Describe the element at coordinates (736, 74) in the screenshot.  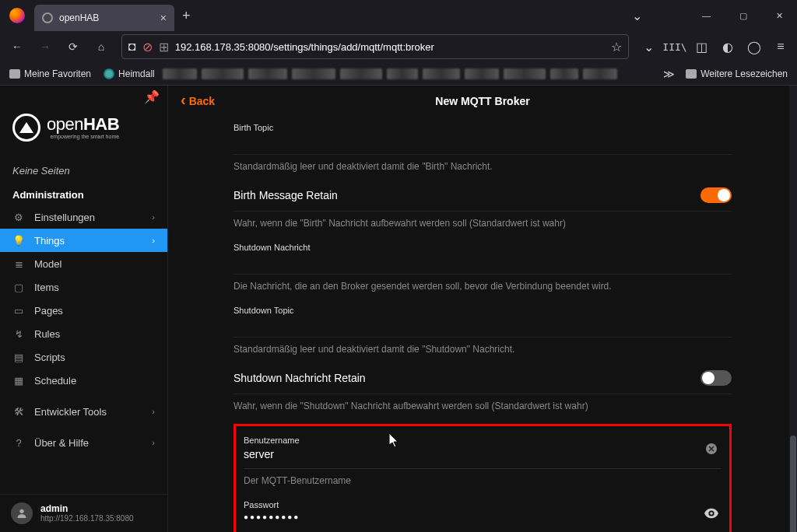
I see `bookmark-other: Weitere Lesezeichen` at that location.